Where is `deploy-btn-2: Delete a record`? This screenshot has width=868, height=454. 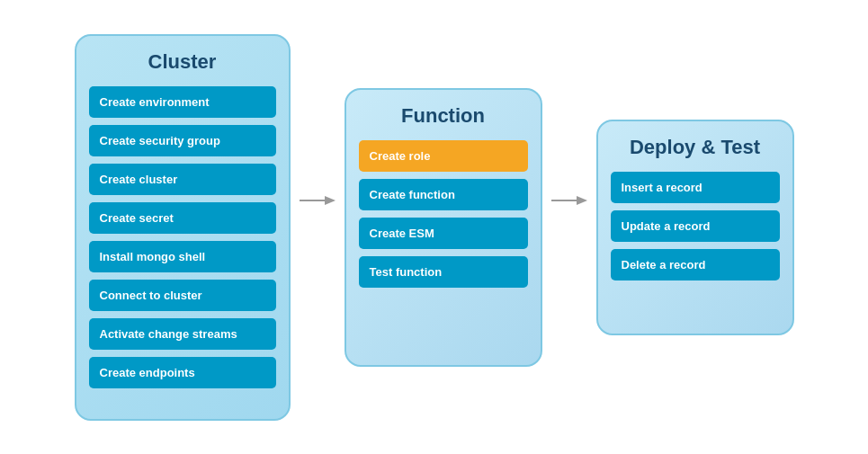
deploy-btn-2: Delete a record is located at coordinates (695, 264).